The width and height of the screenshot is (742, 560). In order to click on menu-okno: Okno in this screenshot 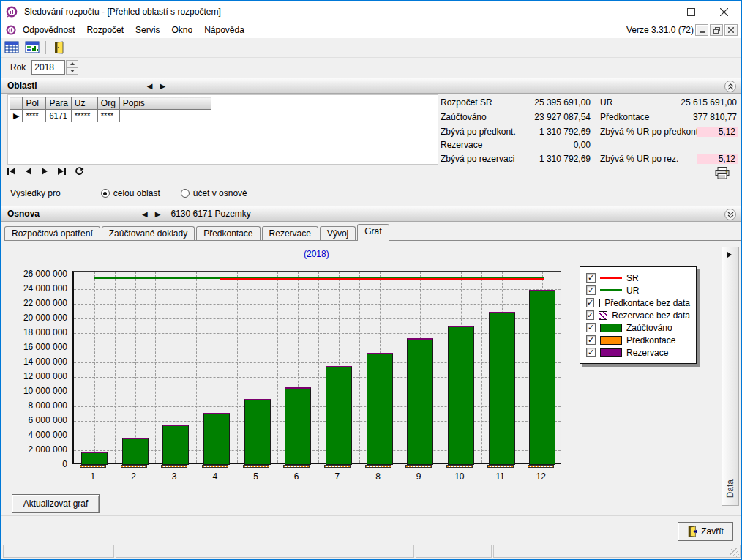, I will do `click(181, 30)`.